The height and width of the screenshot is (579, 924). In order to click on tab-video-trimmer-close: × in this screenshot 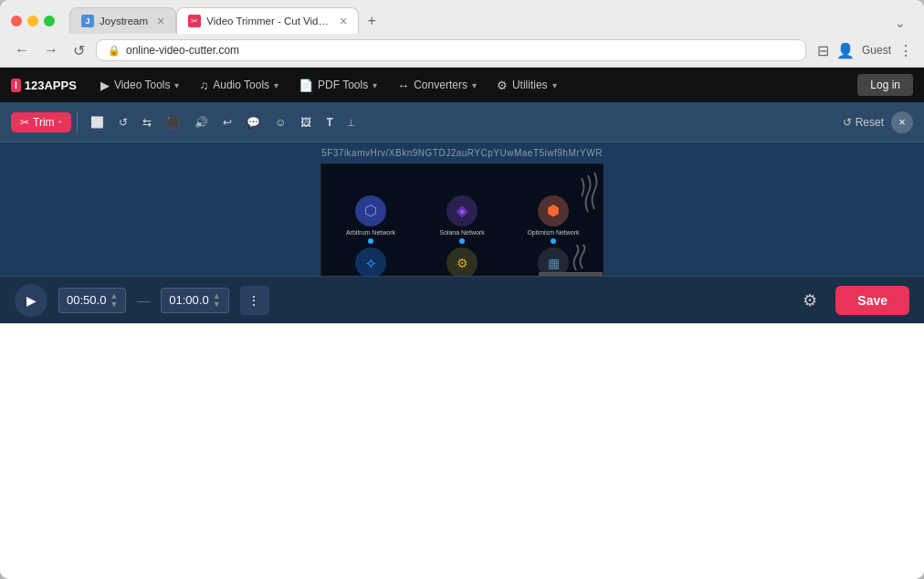, I will do `click(343, 21)`.